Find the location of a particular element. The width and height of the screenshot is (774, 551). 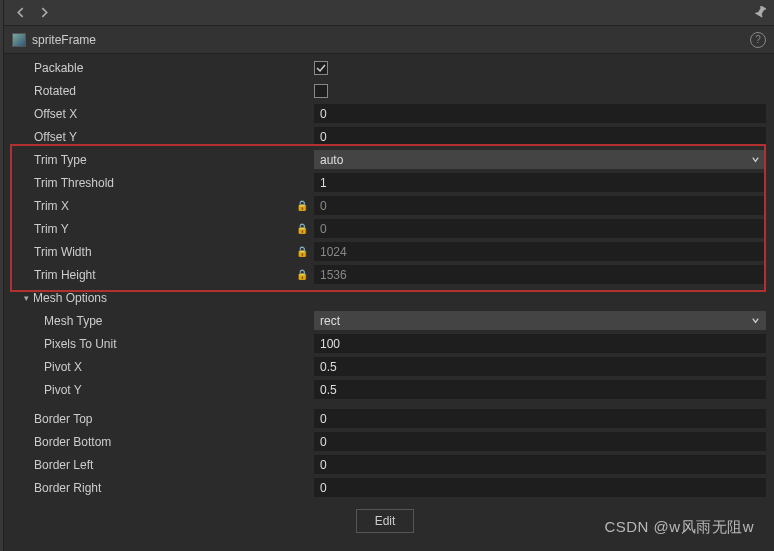

packable-checkbox is located at coordinates (321, 68).